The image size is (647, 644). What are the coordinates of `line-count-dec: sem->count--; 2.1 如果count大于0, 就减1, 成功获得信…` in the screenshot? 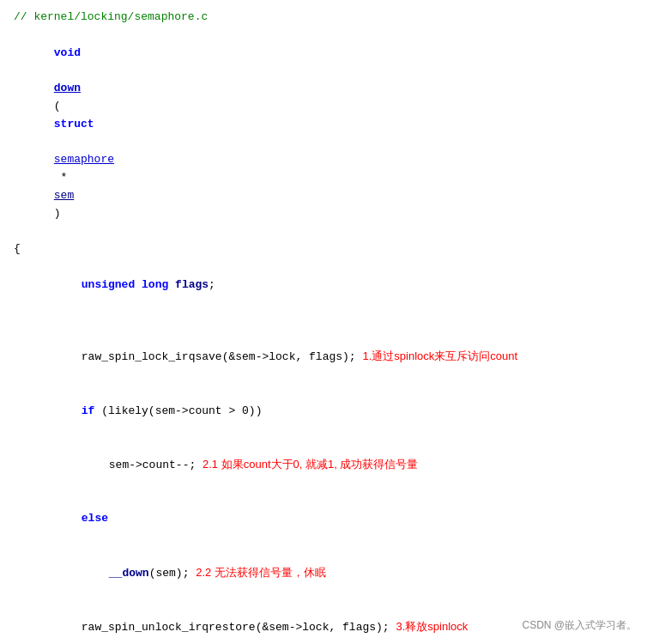 It's located at (324, 465).